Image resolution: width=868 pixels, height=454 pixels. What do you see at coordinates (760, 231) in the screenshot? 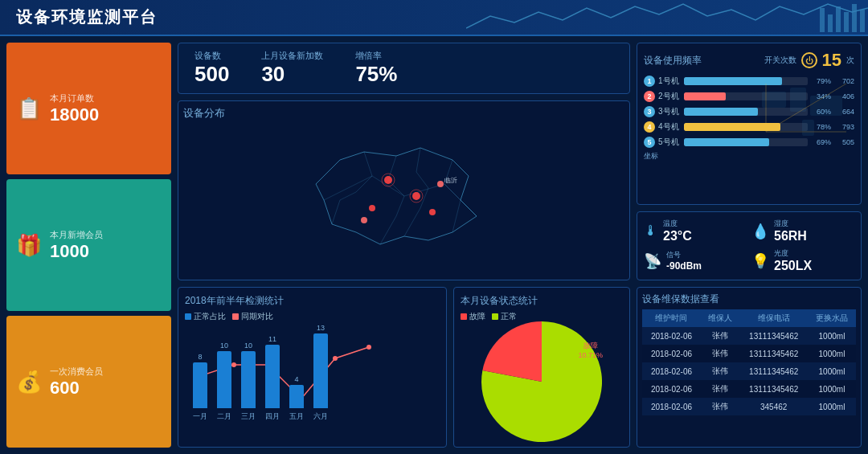
I see `humidity-icon: 💧` at bounding box center [760, 231].